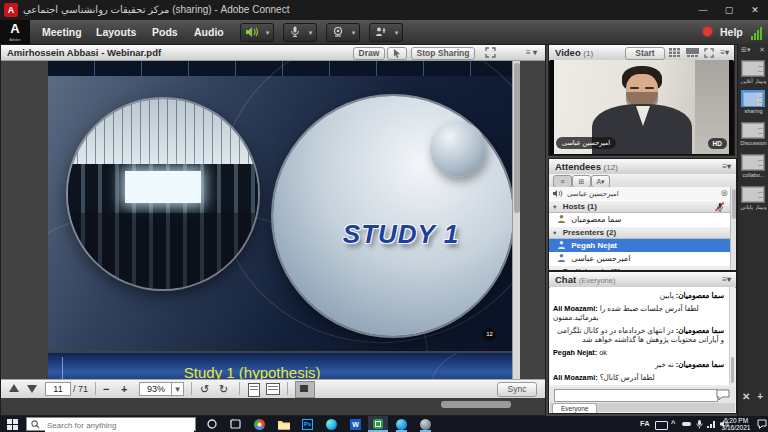 The image size is (768, 432). I want to click on add-layout-button: +, so click(760, 396).